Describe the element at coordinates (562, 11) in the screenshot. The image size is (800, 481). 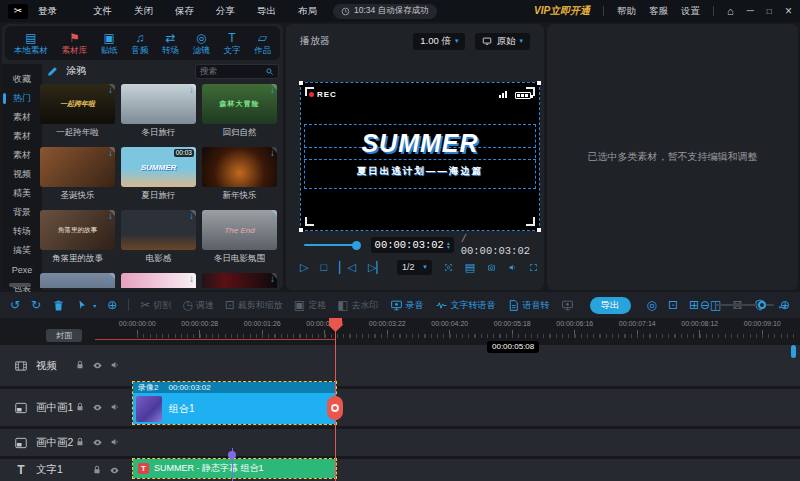
I see `vip-upgrade-button: VIP立即开通` at that location.